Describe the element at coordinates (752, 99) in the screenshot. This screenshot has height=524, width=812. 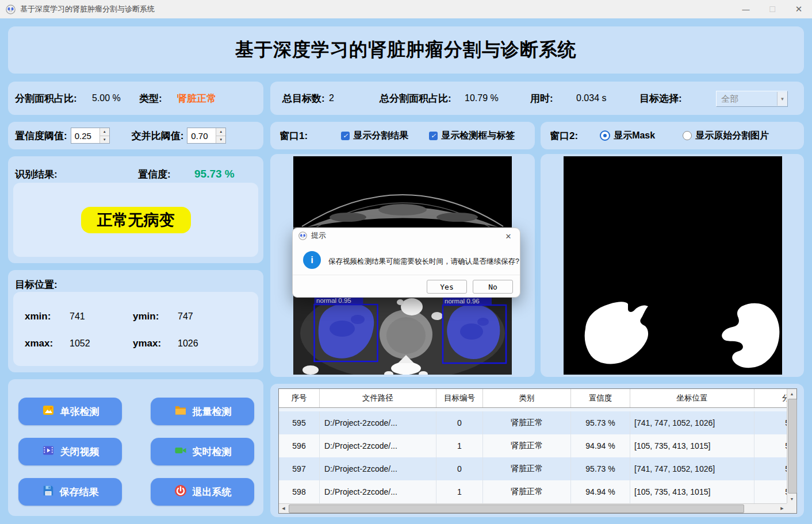
I see `target-select-dropdown: 全部 ▼` at that location.